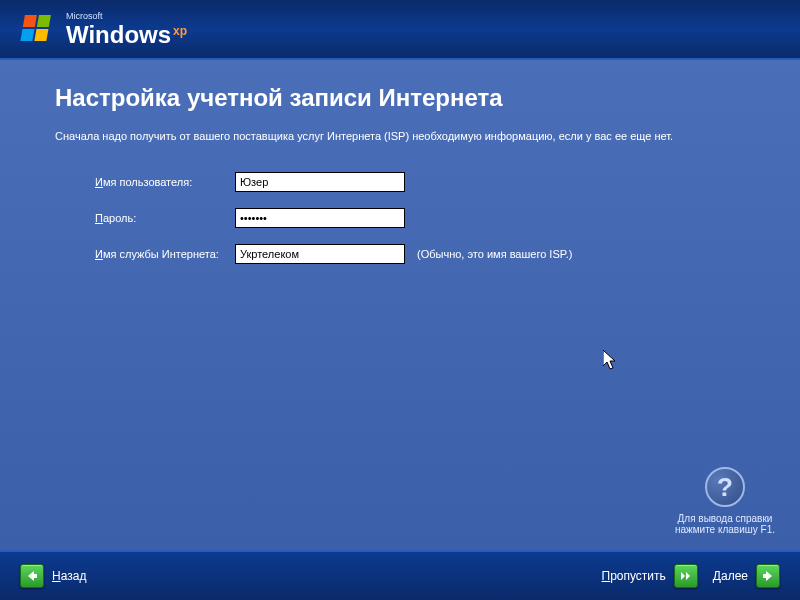 This screenshot has height=600, width=800. I want to click on password-row: Пароль:, so click(420, 218).